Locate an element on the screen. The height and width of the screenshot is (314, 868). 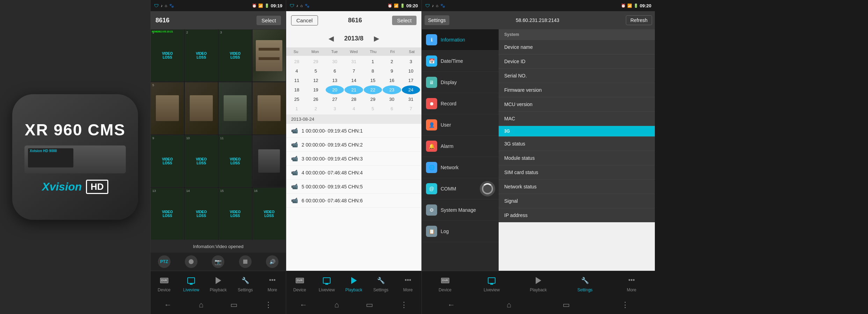
cal-day: 29 is located at coordinates (373, 99).